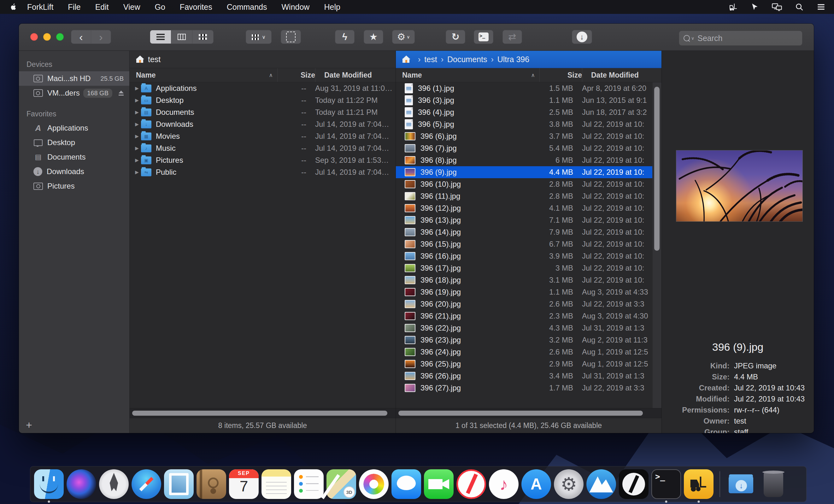  I want to click on forward-button: ›, so click(101, 37).